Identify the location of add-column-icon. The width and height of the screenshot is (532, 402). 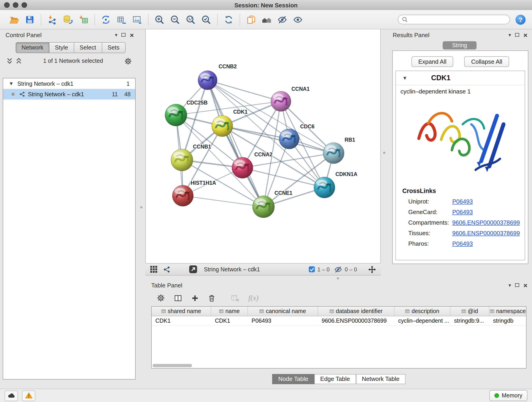
(195, 298).